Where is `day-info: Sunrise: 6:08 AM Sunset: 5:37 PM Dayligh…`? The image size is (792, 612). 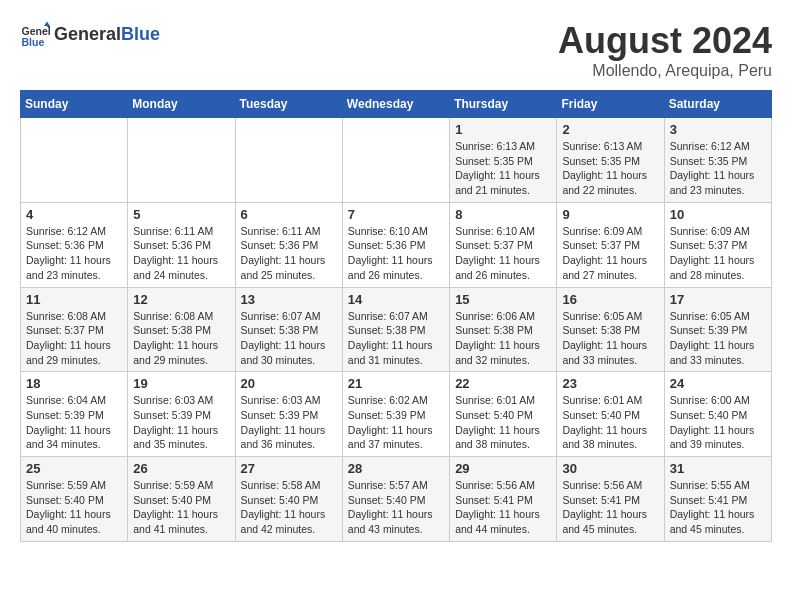 day-info: Sunrise: 6:08 AM Sunset: 5:37 PM Dayligh… is located at coordinates (74, 338).